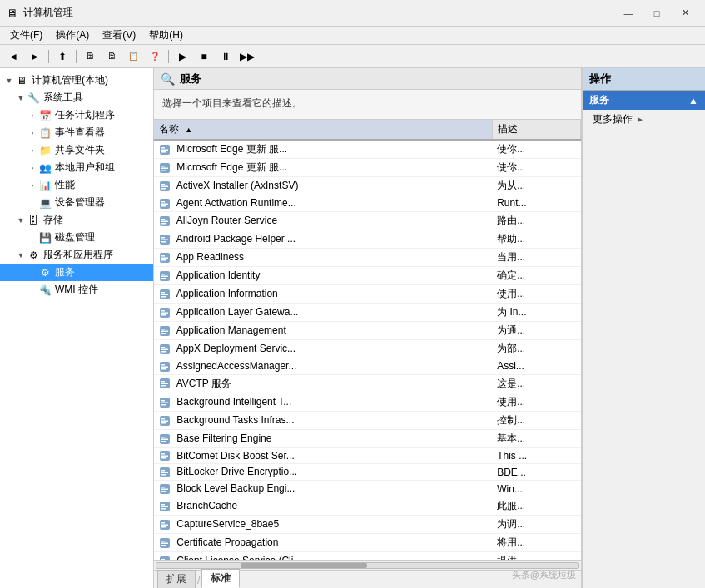 This screenshot has width=705, height=588. I want to click on table-row: App Readiness 当用..., so click(368, 257).